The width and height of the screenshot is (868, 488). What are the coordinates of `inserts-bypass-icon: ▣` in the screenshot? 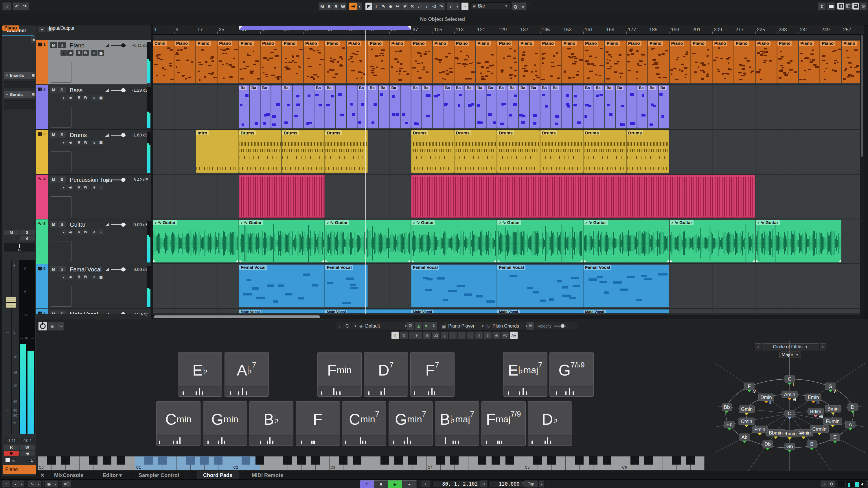 It's located at (33, 75).